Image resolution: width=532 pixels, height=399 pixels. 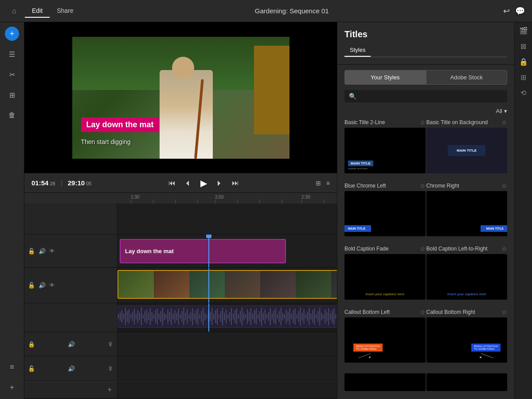 What do you see at coordinates (43, 11) in the screenshot?
I see `top-bar-left: ⌂ Edit Share` at bounding box center [43, 11].